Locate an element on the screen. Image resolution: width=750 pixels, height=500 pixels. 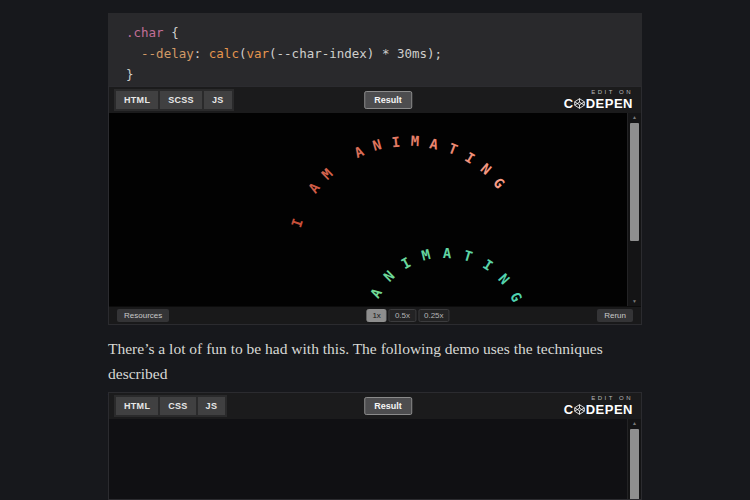
scrollbar-down-arrow-icon: ▼ is located at coordinates (634, 302).